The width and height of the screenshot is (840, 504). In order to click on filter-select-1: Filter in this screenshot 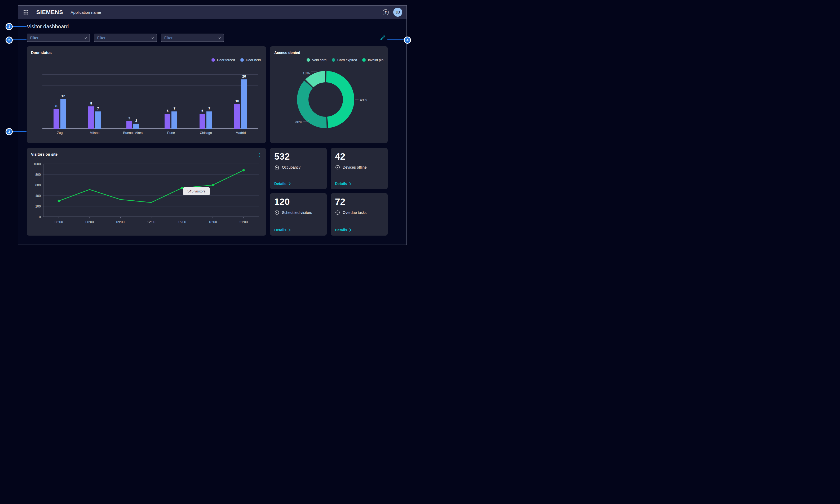, I will do `click(58, 38)`.